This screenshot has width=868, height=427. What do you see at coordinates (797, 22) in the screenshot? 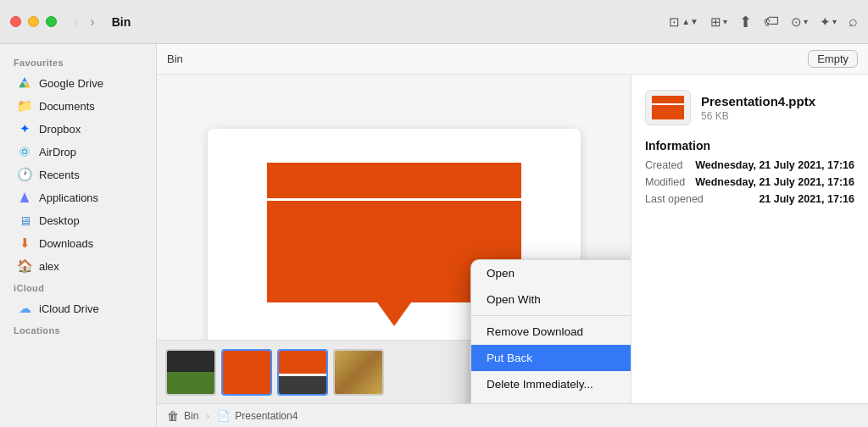
I see `more-icon: ⊙` at bounding box center [797, 22].